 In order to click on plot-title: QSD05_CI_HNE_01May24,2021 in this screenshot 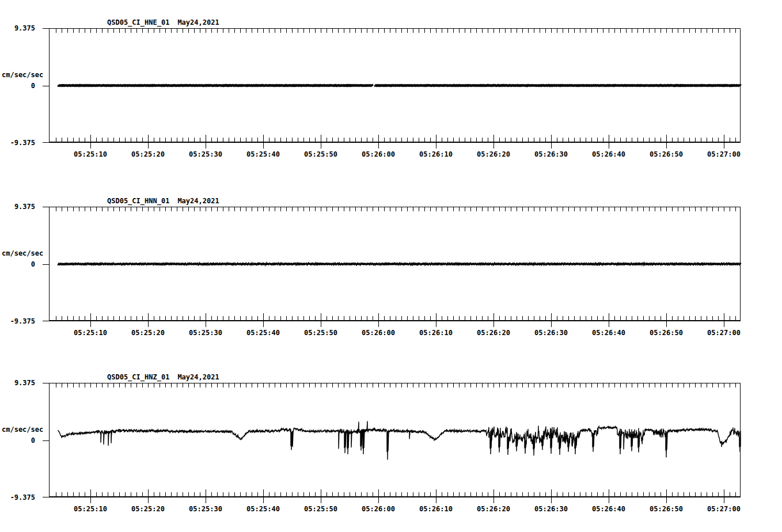, I will do `click(164, 22)`.